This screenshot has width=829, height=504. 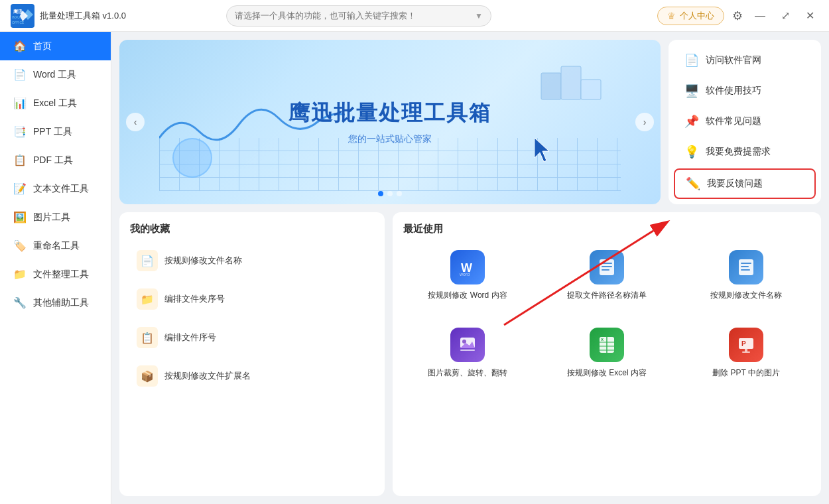 What do you see at coordinates (468, 276) in the screenshot?
I see `recent-item-word-content: W word 按规则修改 Word 内容` at bounding box center [468, 276].